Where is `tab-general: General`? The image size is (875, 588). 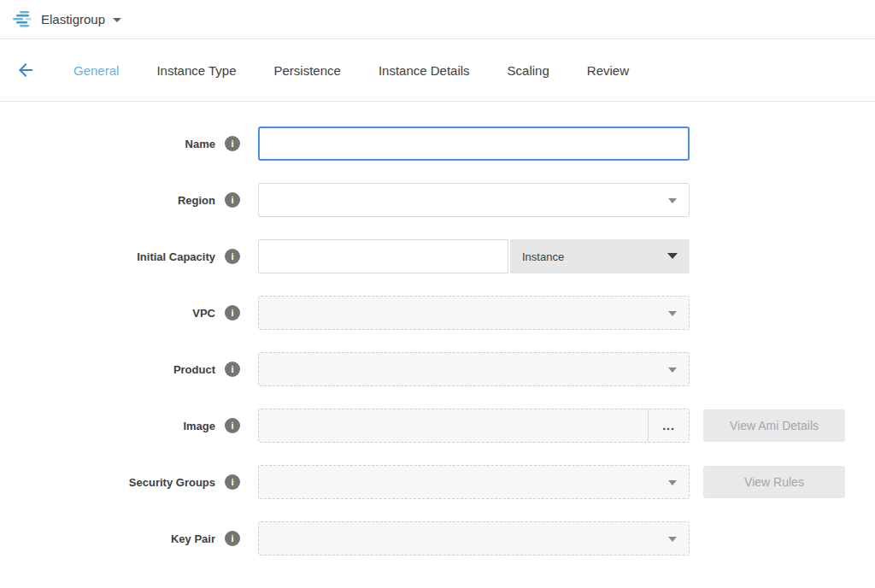
tab-general: General is located at coordinates (96, 70).